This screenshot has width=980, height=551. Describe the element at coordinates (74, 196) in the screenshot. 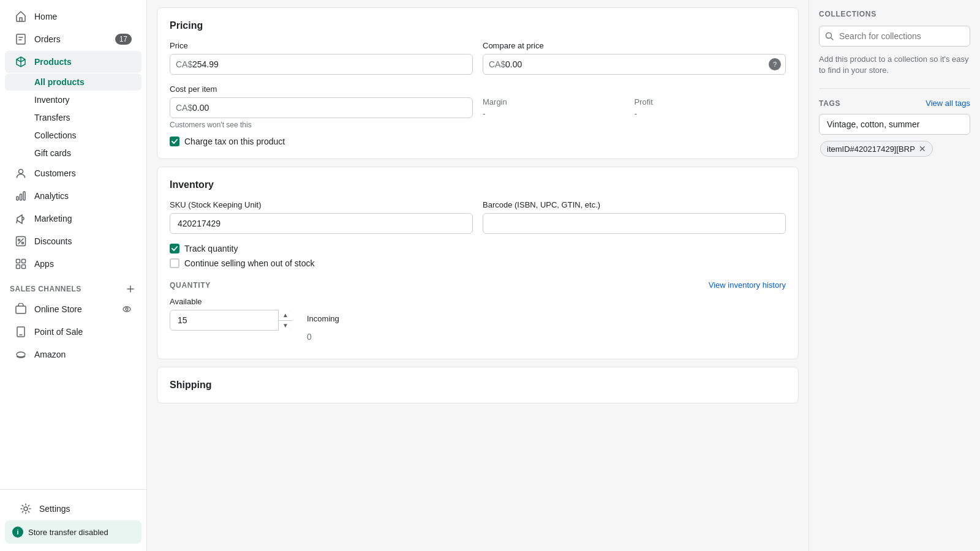

I see `sidebar-item-analytics: Analytics` at that location.